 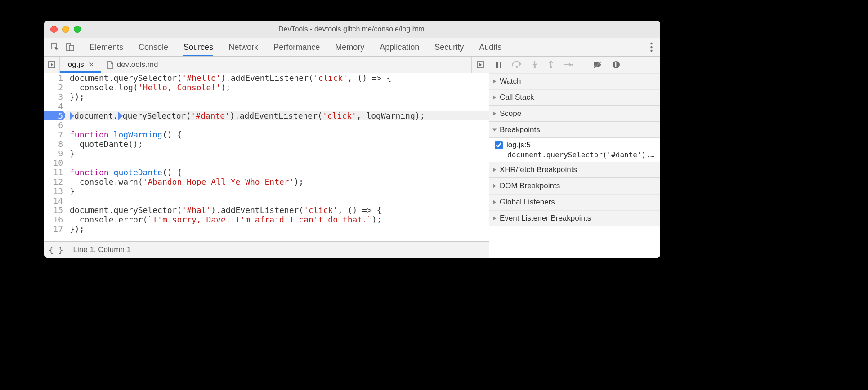 What do you see at coordinates (575, 218) in the screenshot?
I see `section-event-listener-breakpoints: Event Listener Breakpoints` at bounding box center [575, 218].